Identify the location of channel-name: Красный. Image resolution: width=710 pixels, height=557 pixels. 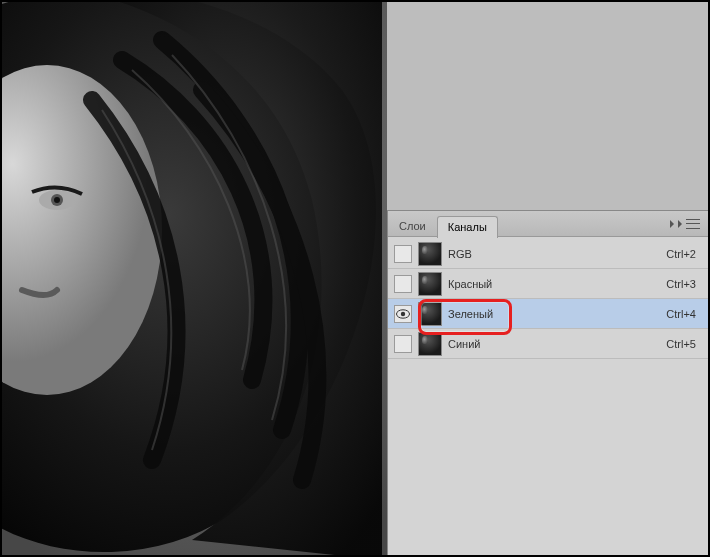
(554, 284).